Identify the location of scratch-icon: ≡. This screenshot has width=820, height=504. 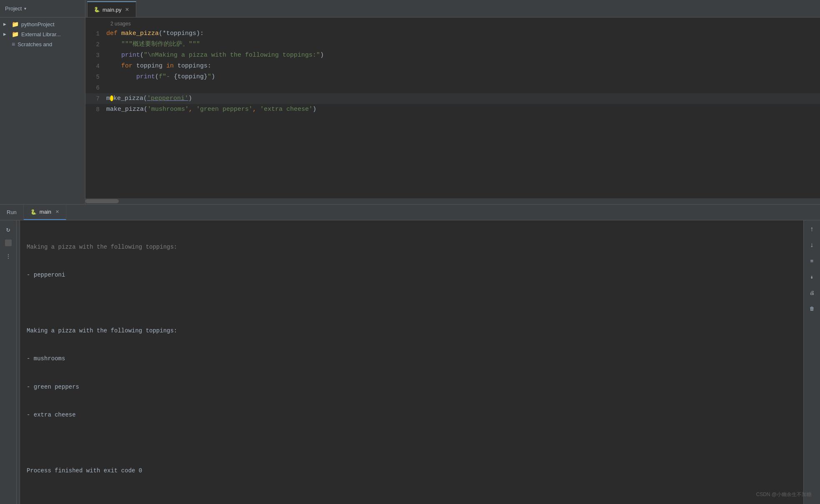
(13, 44).